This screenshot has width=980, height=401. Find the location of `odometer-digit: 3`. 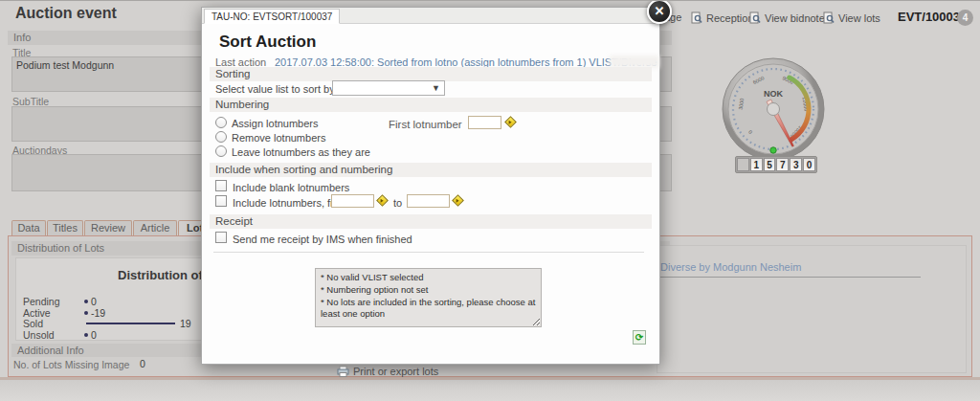

odometer-digit: 3 is located at coordinates (796, 165).